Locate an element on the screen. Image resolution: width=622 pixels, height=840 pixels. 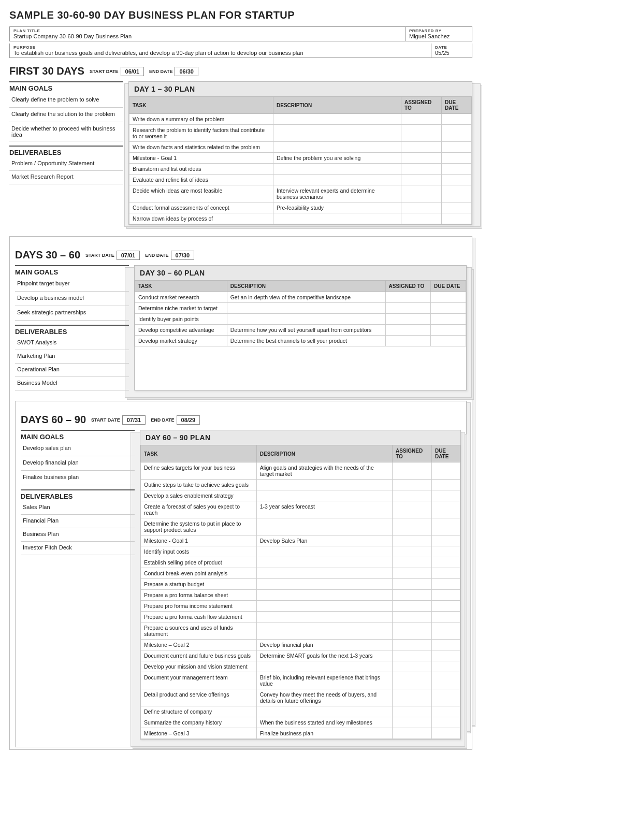
days6090-deliverables-label: DELIVERABLES is located at coordinates (78, 495).